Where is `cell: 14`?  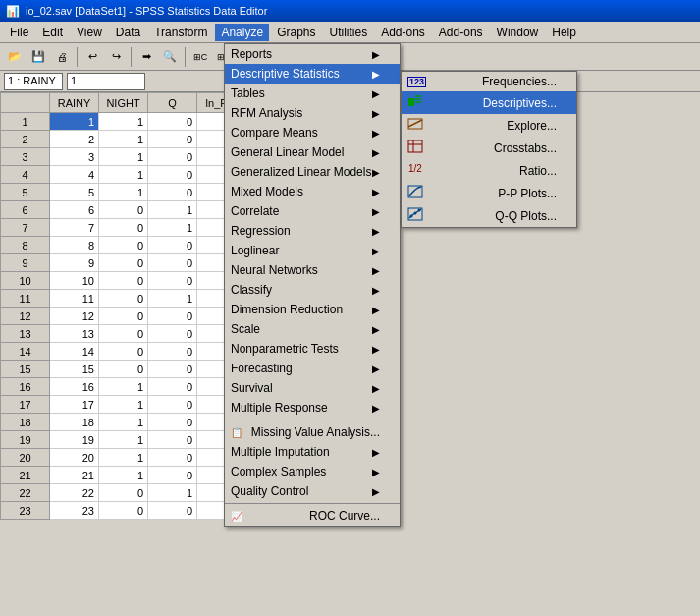
cell: 14 is located at coordinates (75, 352).